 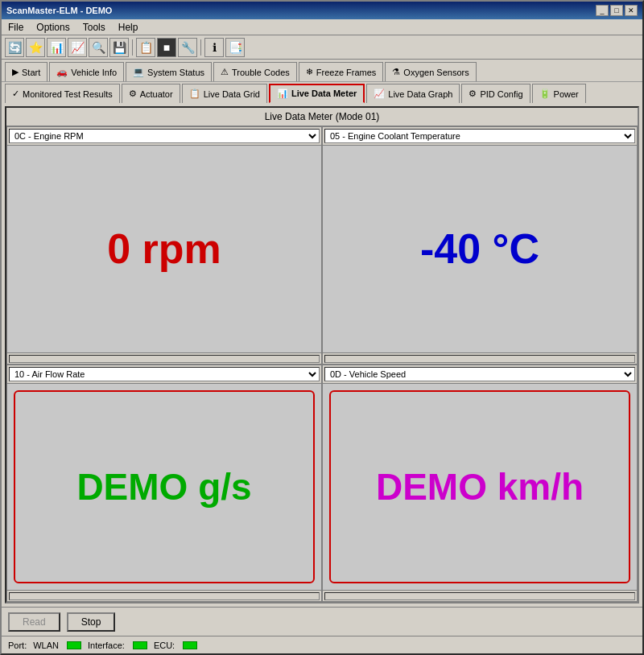 What do you see at coordinates (567, 94) in the screenshot?
I see `tab-power-label: Power` at bounding box center [567, 94].